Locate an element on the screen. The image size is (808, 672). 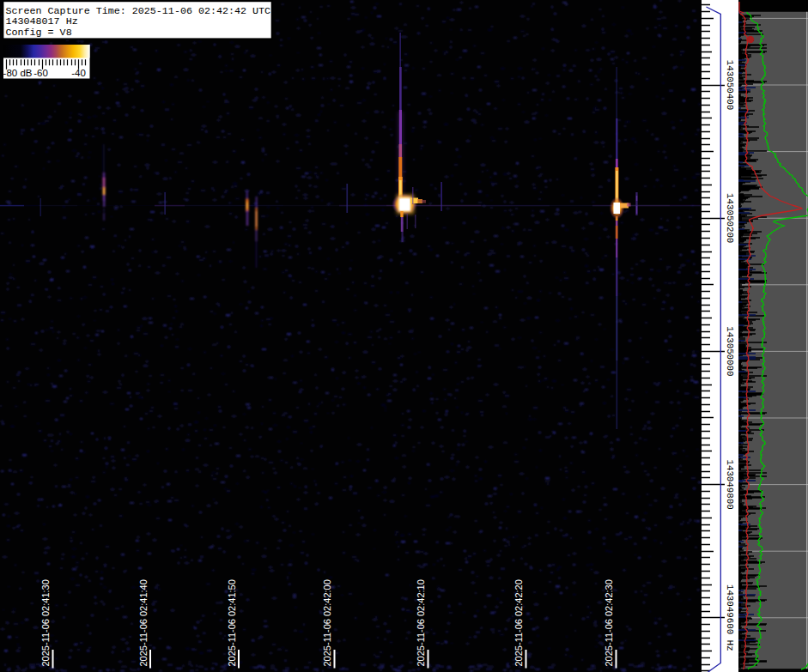
svg-text: 2025-11-06 02:42:20 is located at coordinates (519, 623).